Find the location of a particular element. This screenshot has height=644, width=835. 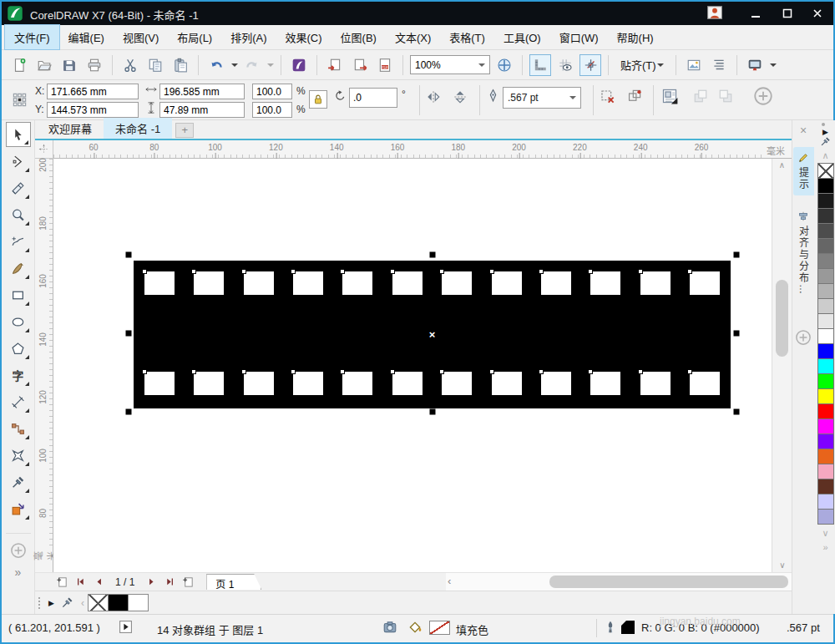

horizontal-ruler: 毫米 6080100120140160180200220240260 is located at coordinates (423, 150).